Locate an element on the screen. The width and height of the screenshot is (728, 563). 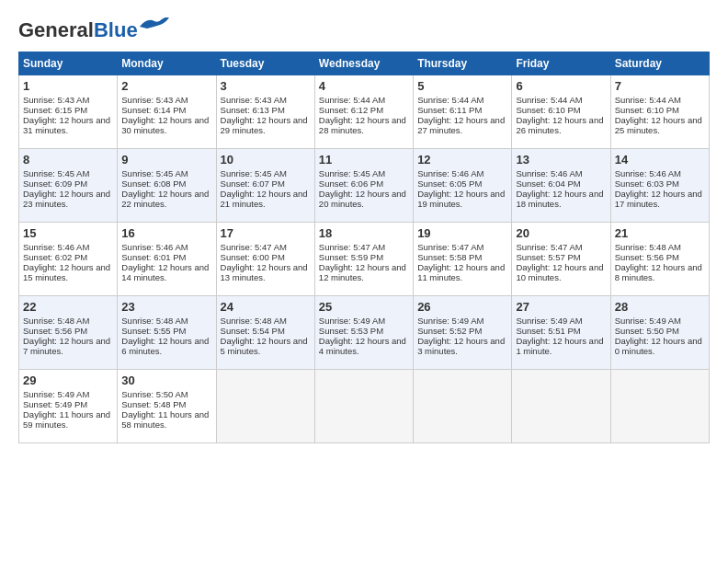
calendar-cell: 17Sunrise: 5:47 AMSunset: 6:00 PMDayligh… is located at coordinates (265, 259).